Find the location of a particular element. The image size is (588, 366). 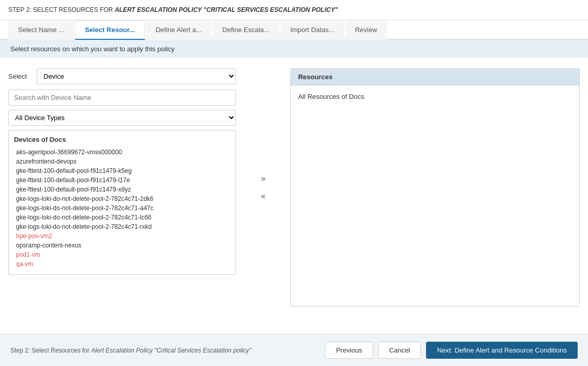

resources-content: All Resources of Docs is located at coordinates (435, 96).